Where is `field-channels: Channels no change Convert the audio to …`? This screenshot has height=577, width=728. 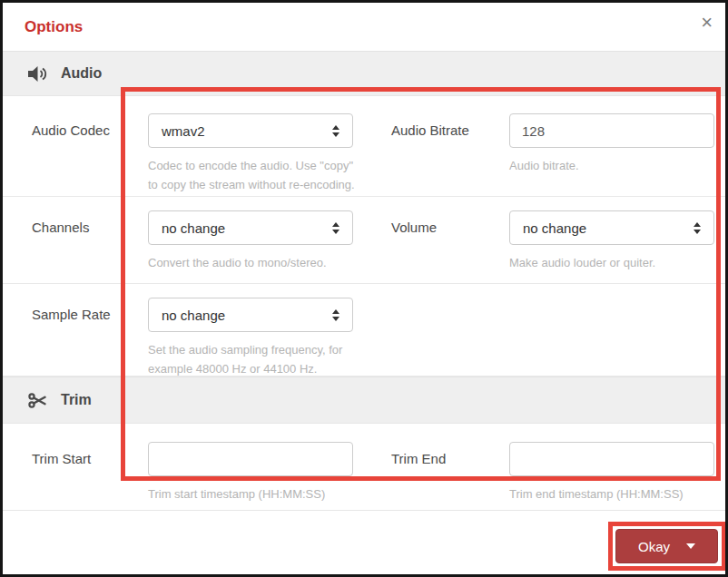 field-channels: Channels no change Convert the audio to … is located at coordinates (183, 247).